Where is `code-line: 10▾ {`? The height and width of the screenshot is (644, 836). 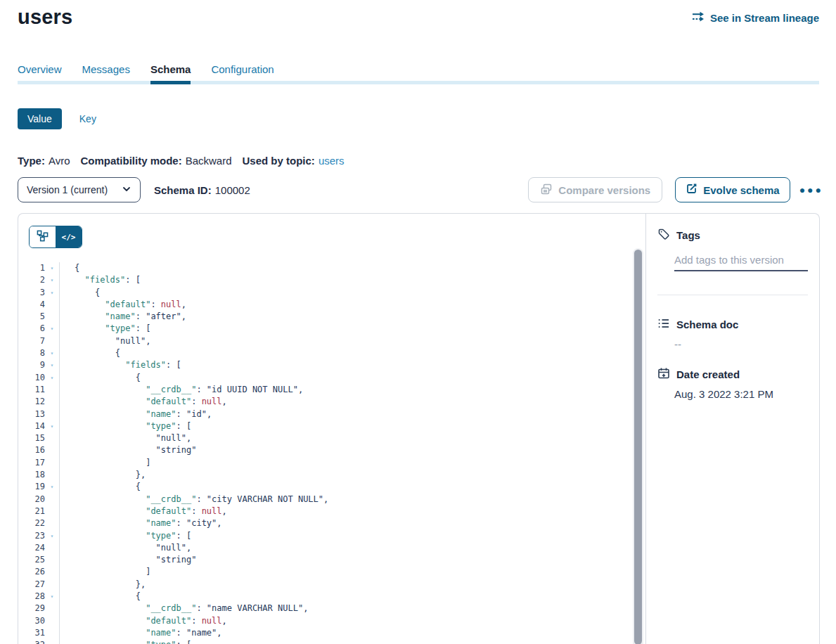
code-line: 10▾ { is located at coordinates (325, 378).